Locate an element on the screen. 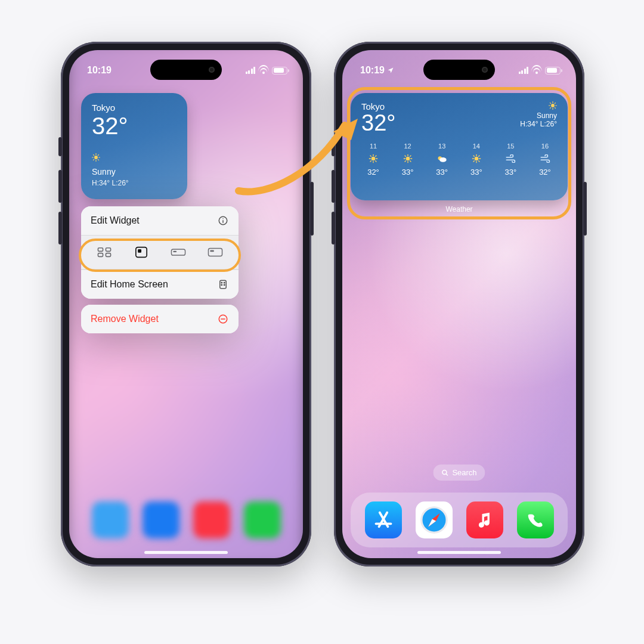 This screenshot has width=644, height=644. app-music is located at coordinates (485, 520).